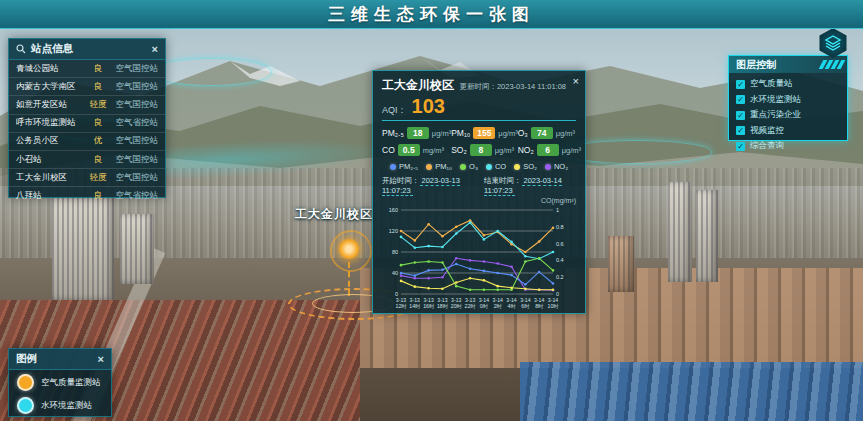  I want to click on air-station-marker-icon, so click(349, 249).